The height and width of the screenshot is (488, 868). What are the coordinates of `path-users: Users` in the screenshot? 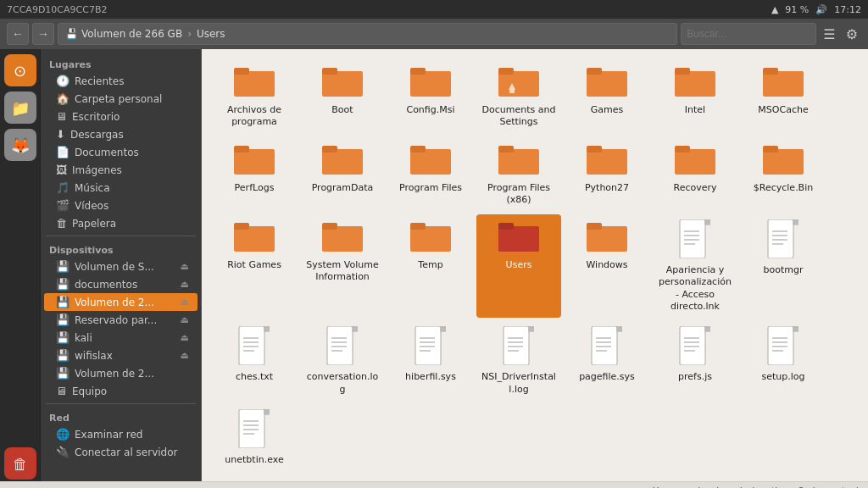 It's located at (211, 34).